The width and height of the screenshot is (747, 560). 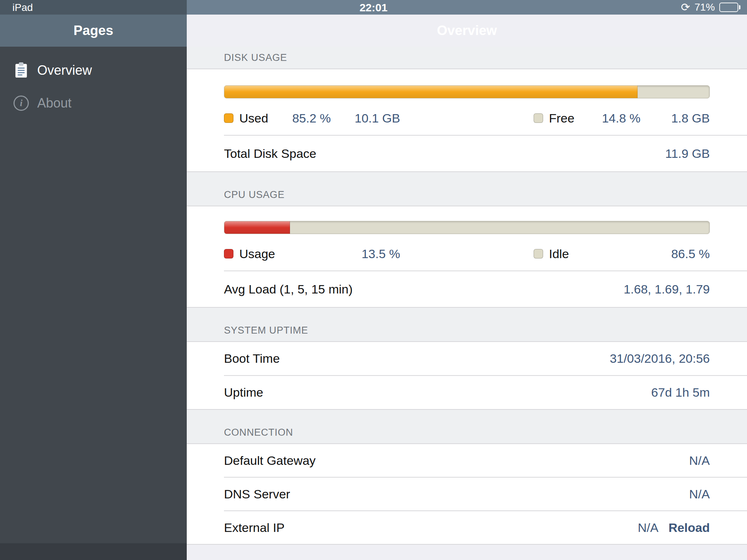 What do you see at coordinates (431, 92) in the screenshot?
I see `disk-usage-bar-fill` at bounding box center [431, 92].